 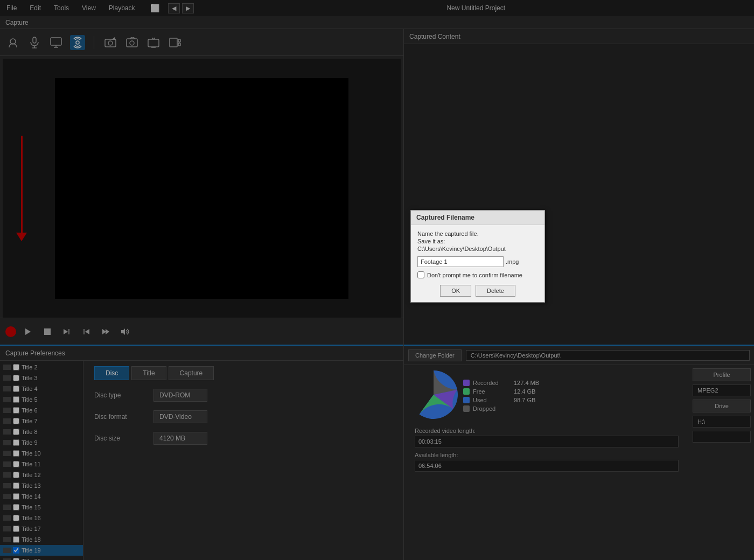 I want to click on dont-prompt-label: Don't prompt me to confirm filename, so click(x=475, y=275).